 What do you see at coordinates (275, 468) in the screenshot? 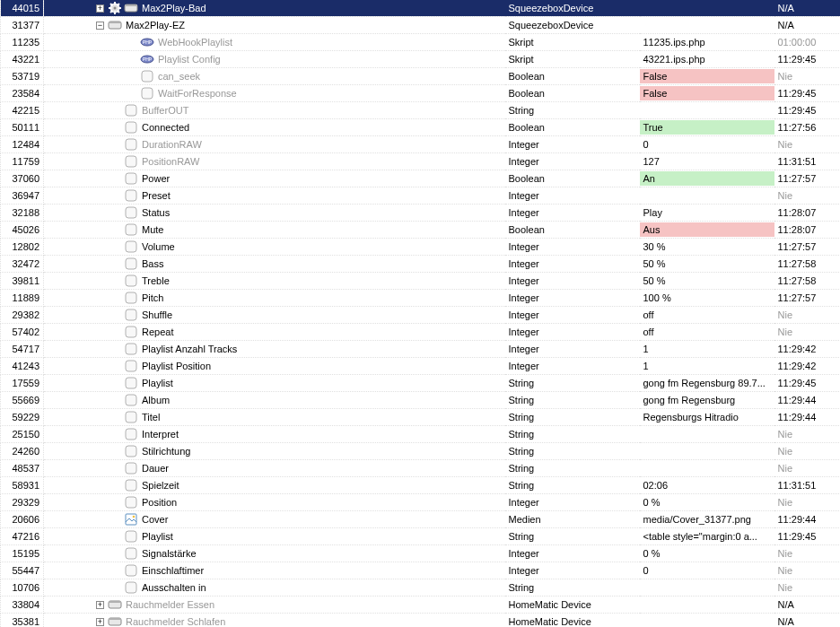
I see `object-name-cell: Dauer` at bounding box center [275, 468].